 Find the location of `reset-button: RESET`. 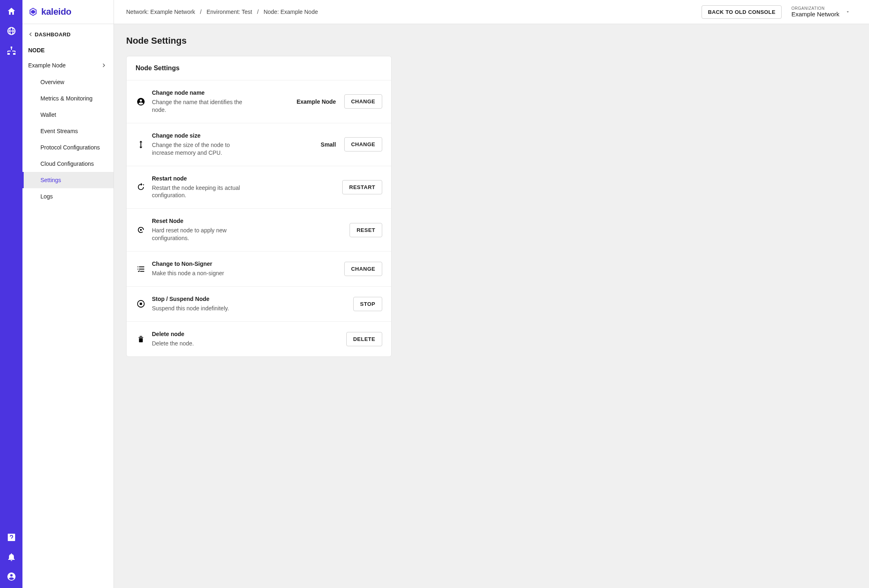

reset-button: RESET is located at coordinates (366, 230).